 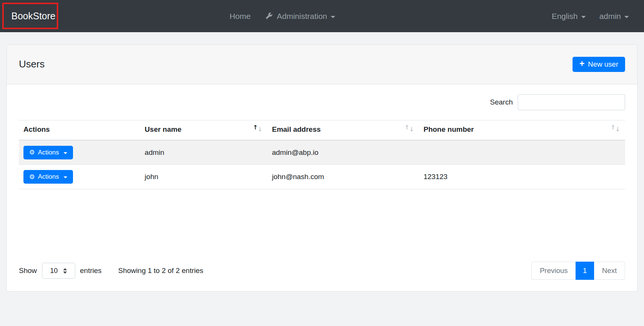 What do you see at coordinates (161, 271) in the screenshot?
I see `table-info-text: Showing 1 to 2 of 2 entries` at bounding box center [161, 271].